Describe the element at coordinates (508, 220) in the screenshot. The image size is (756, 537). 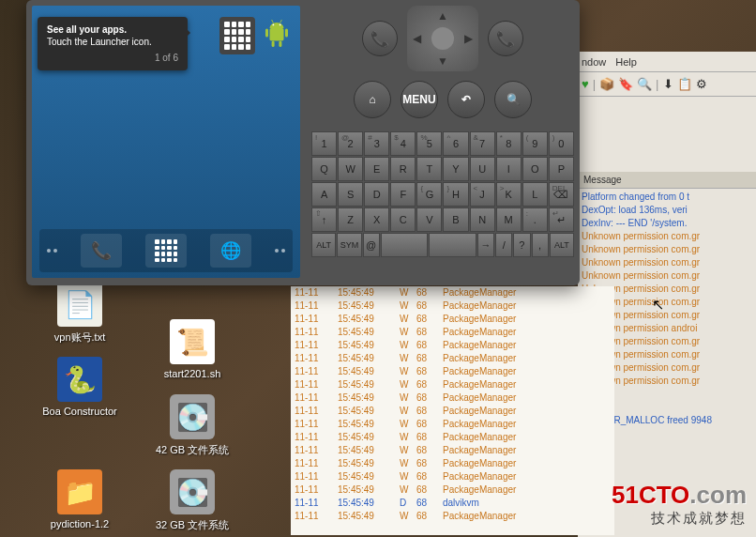
I see `key-M: M` at that location.